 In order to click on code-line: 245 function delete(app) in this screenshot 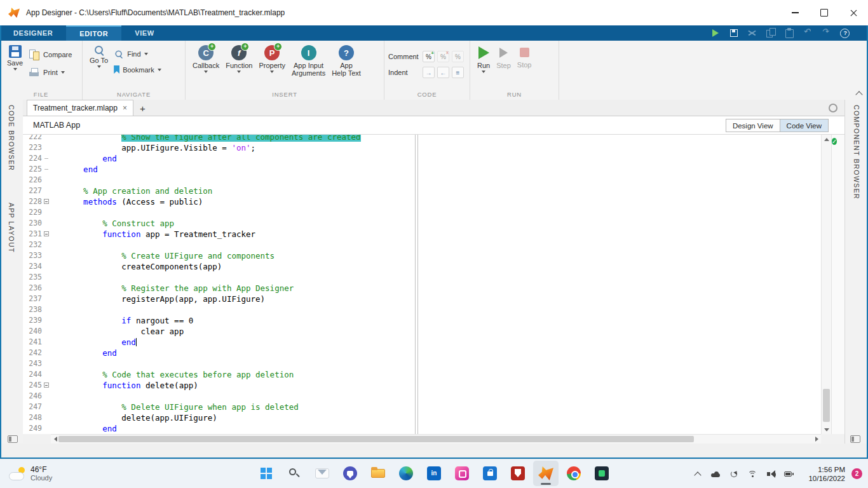, I will do `click(422, 385)`.